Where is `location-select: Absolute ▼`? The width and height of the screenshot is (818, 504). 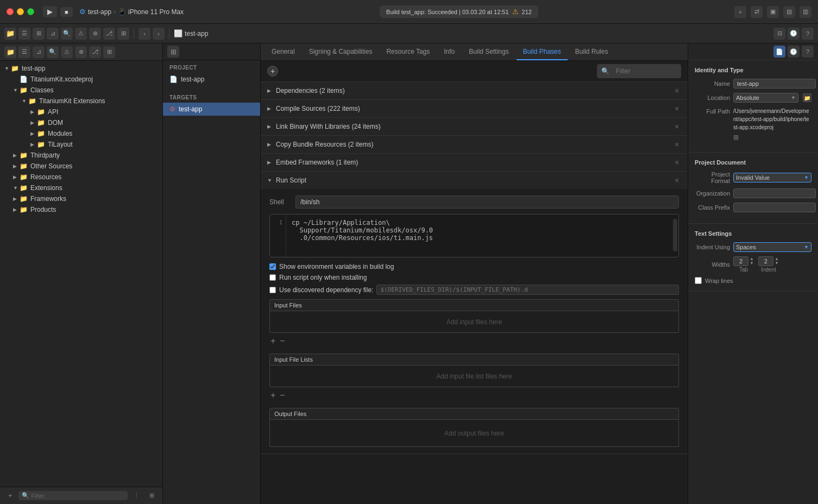
location-select: Absolute ▼ is located at coordinates (766, 98).